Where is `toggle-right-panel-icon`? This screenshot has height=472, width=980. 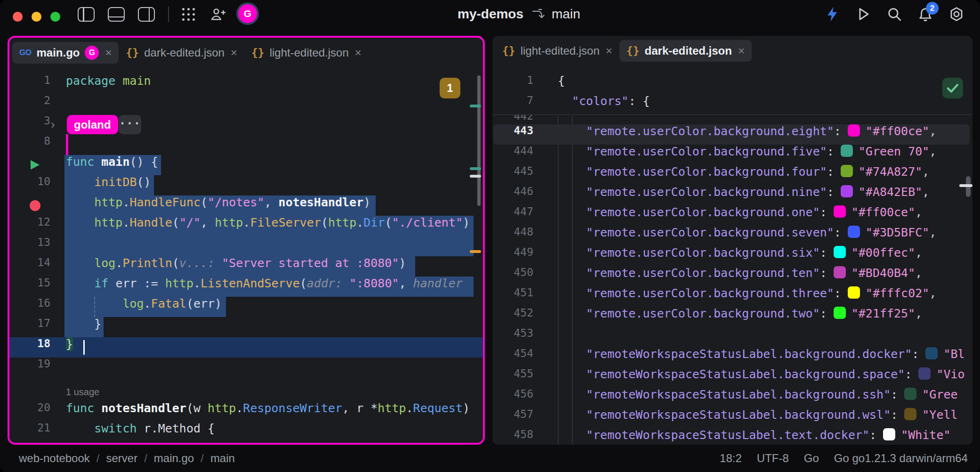
toggle-right-panel-icon is located at coordinates (146, 14).